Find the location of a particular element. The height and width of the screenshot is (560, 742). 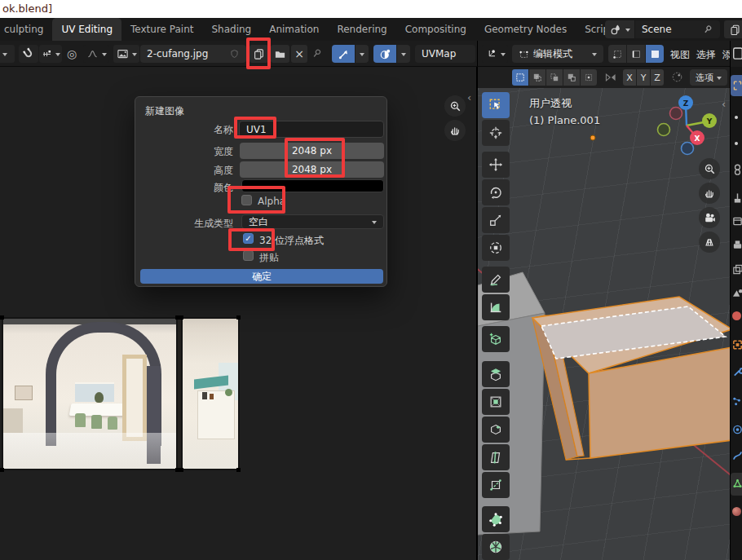

properties-tab-active is located at coordinates (736, 86).